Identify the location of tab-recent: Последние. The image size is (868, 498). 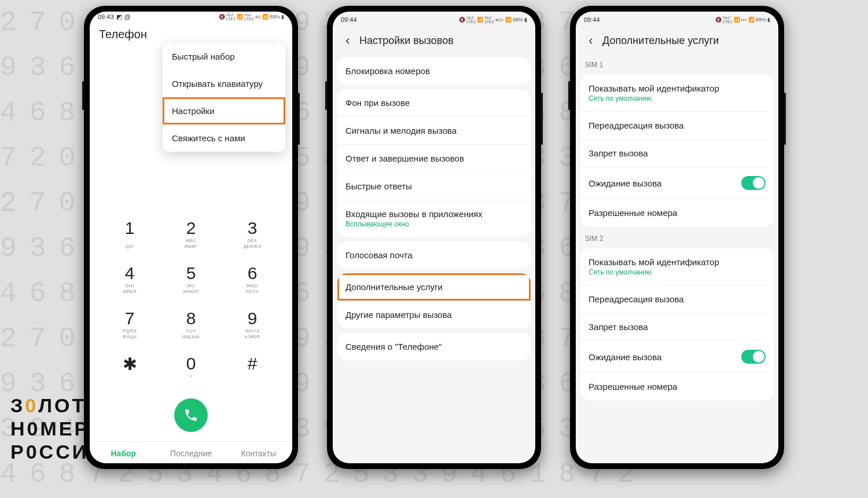
(191, 453).